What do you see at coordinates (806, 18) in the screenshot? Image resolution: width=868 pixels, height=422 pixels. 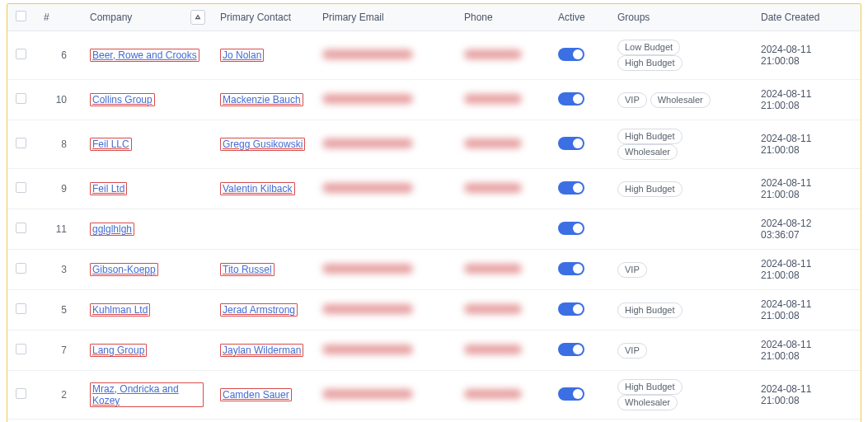 I see `header-date: Date Created` at bounding box center [806, 18].